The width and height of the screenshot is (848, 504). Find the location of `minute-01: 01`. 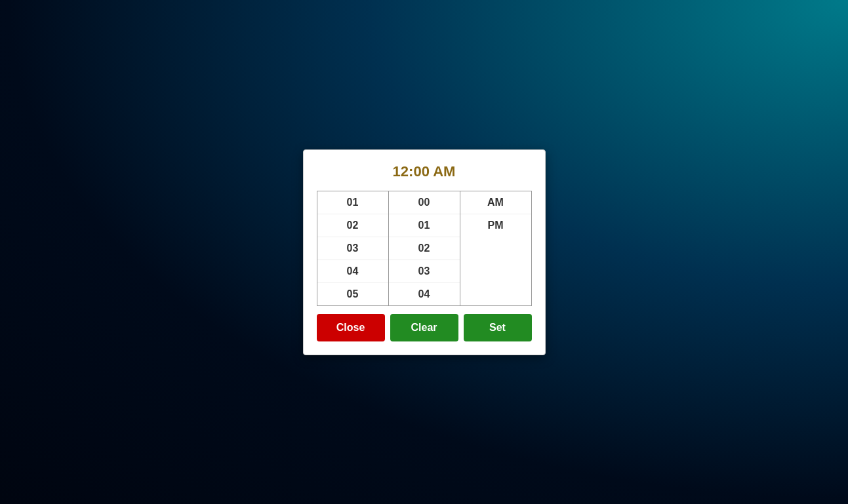

minute-01: 01 is located at coordinates (424, 225).